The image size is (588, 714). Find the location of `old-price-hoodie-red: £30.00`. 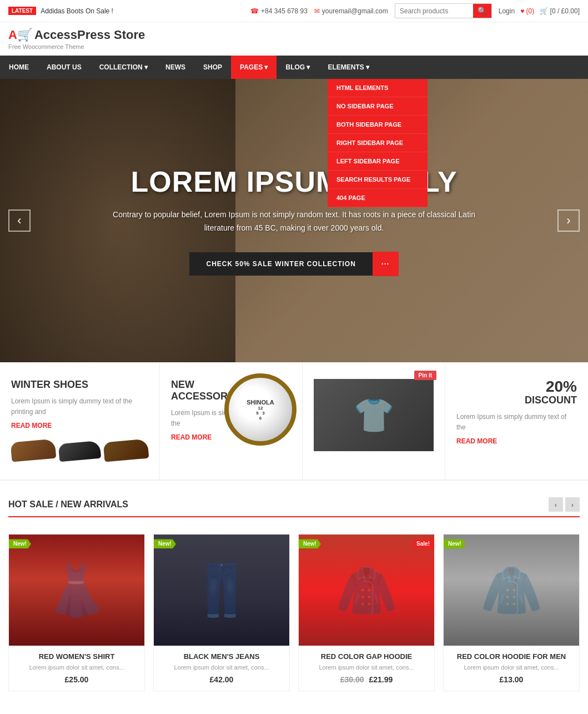

old-price-hoodie-red: £30.00 is located at coordinates (352, 680).